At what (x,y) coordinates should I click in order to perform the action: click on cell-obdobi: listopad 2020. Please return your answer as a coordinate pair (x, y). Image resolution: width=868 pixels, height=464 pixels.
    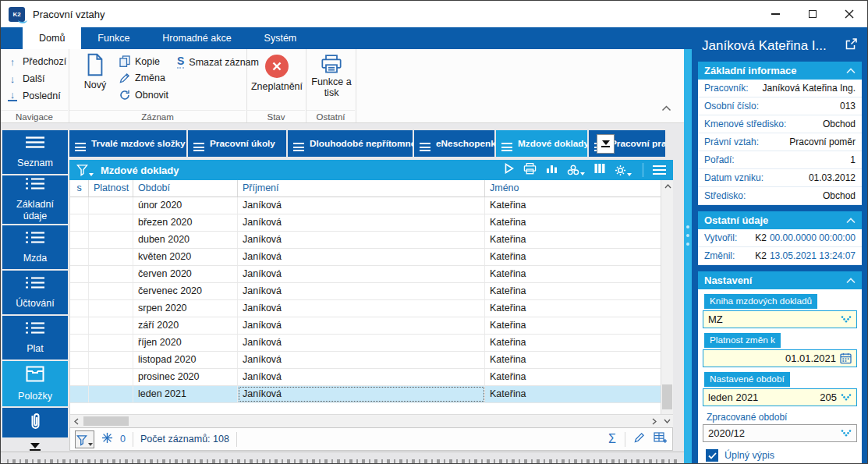
    Looking at the image, I should click on (186, 360).